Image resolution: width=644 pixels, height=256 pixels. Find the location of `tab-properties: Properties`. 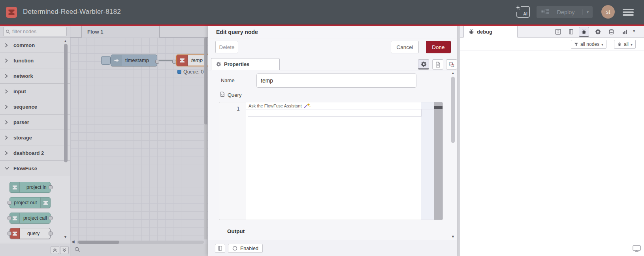

tab-properties: Properties is located at coordinates (245, 64).